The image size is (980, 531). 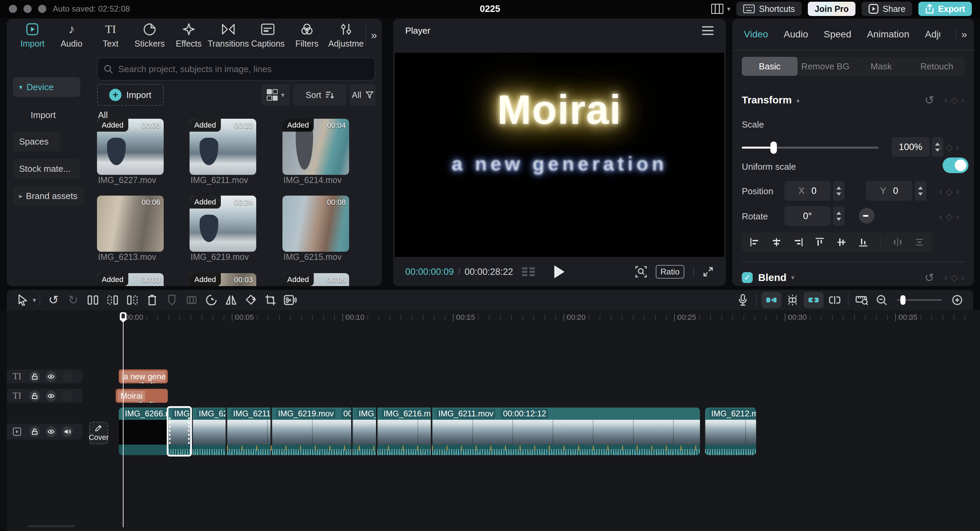 What do you see at coordinates (792, 300) in the screenshot?
I see `auto-ripple-button` at bounding box center [792, 300].